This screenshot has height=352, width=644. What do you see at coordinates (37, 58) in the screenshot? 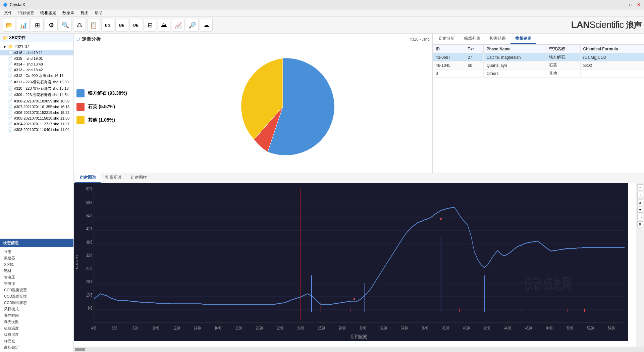
I see `file-item-315: 📄 #315 - .shd 19:01` at bounding box center [37, 58].